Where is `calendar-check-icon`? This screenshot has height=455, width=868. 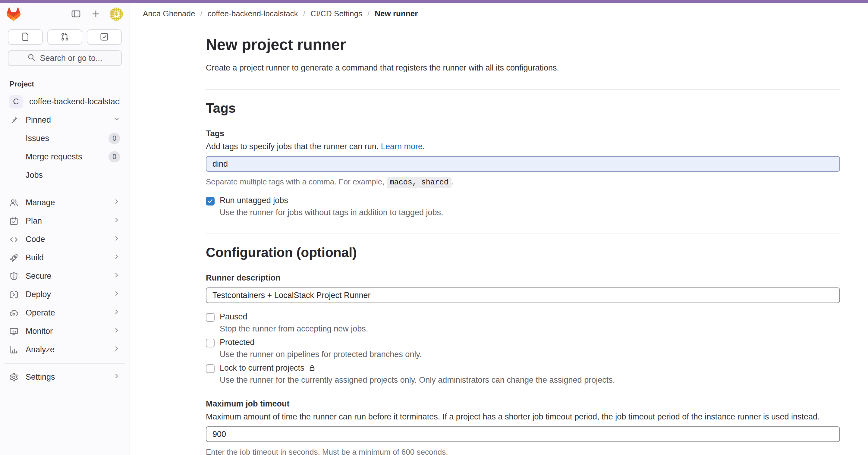
calendar-check-icon is located at coordinates (14, 221).